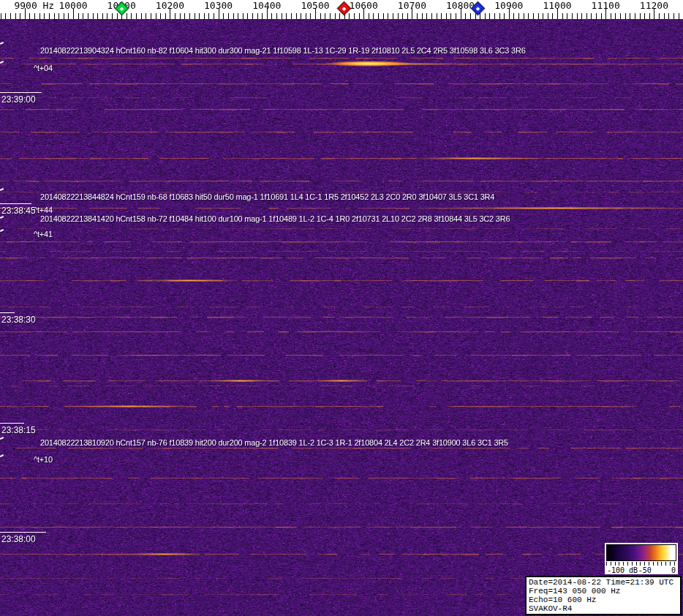  I want to click on color-scale-labels: -100 dB -50 0, so click(641, 570).